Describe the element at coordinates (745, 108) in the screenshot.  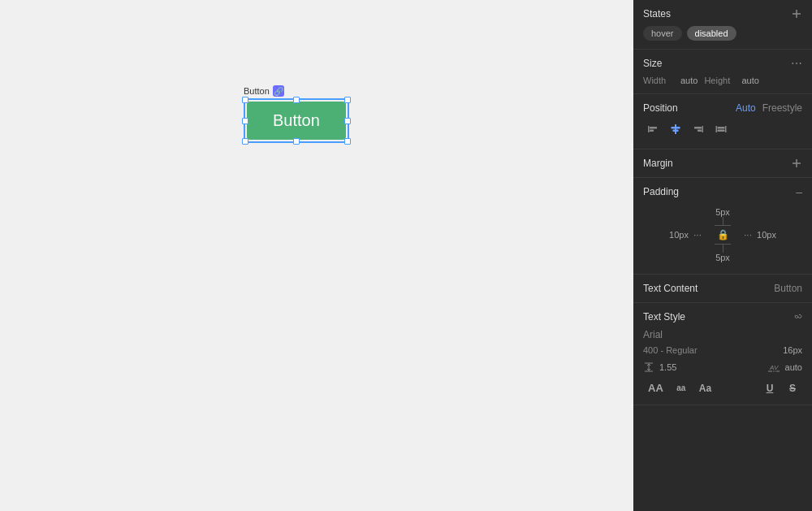
I see `position-auto: Auto` at that location.